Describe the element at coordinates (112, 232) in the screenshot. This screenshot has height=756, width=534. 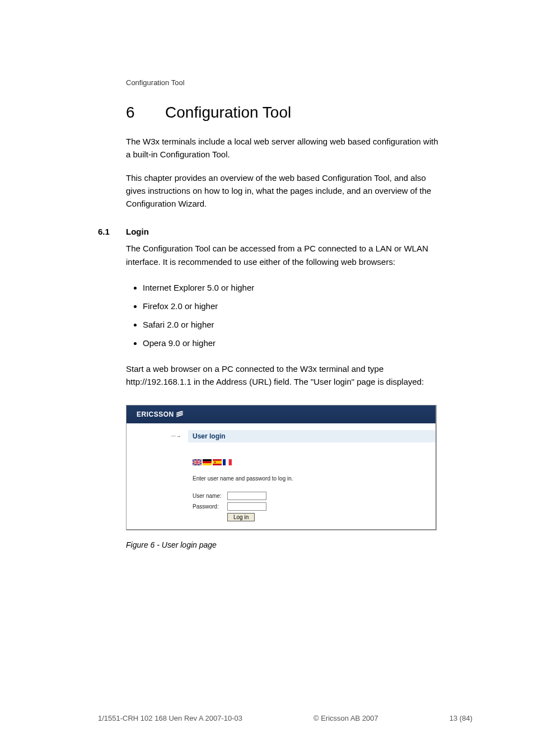
I see `section-number: 6.1` at that location.